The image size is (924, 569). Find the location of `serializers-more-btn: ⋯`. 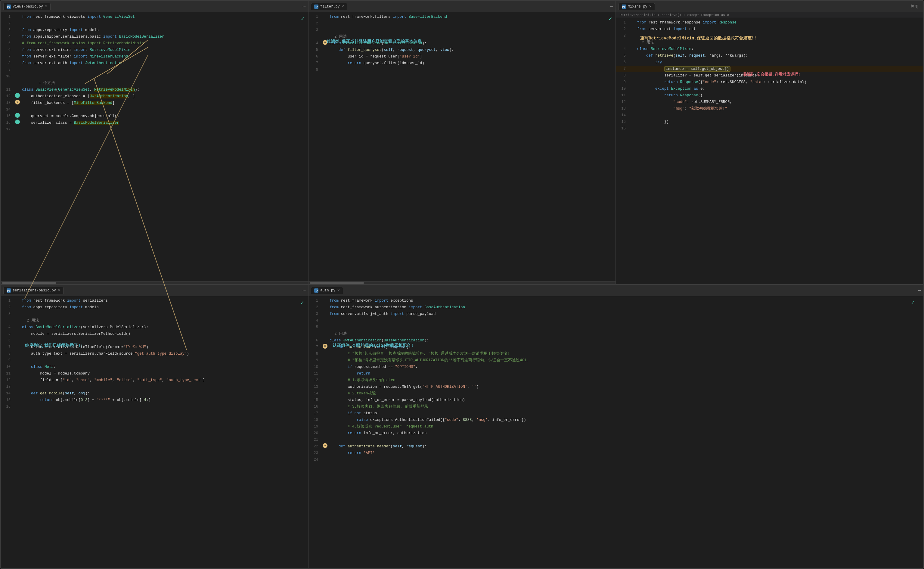

serializers-more-btn: ⋯ is located at coordinates (304, 291).